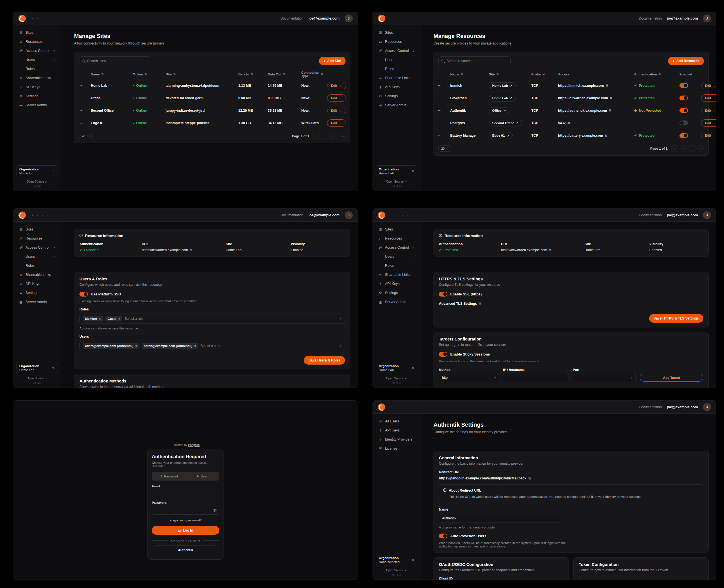 The width and height of the screenshot is (724, 588). What do you see at coordinates (536, 378) in the screenshot?
I see `ip-hostname-input` at bounding box center [536, 378].